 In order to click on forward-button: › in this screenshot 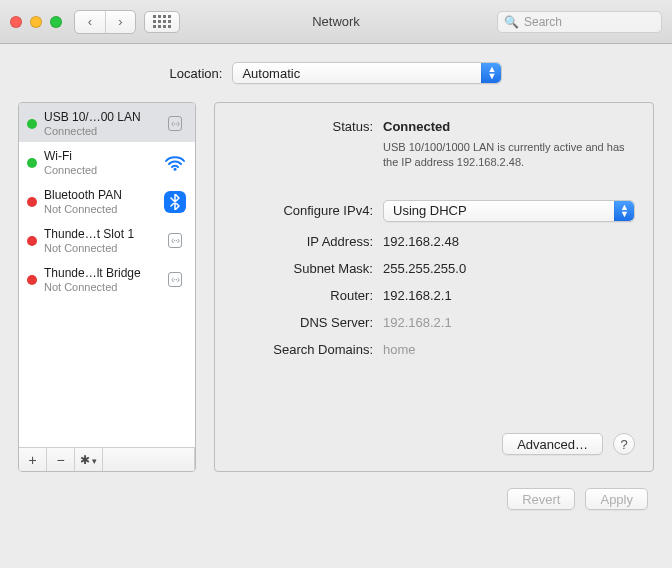, I will do `click(120, 22)`.